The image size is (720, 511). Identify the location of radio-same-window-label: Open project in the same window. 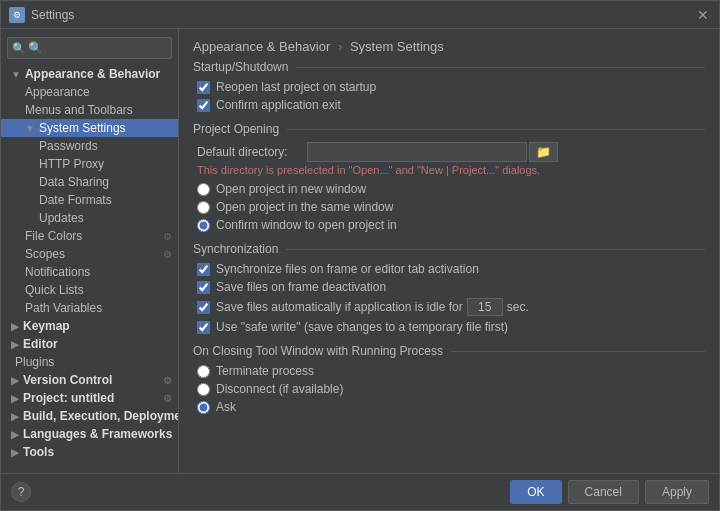
(304, 207).